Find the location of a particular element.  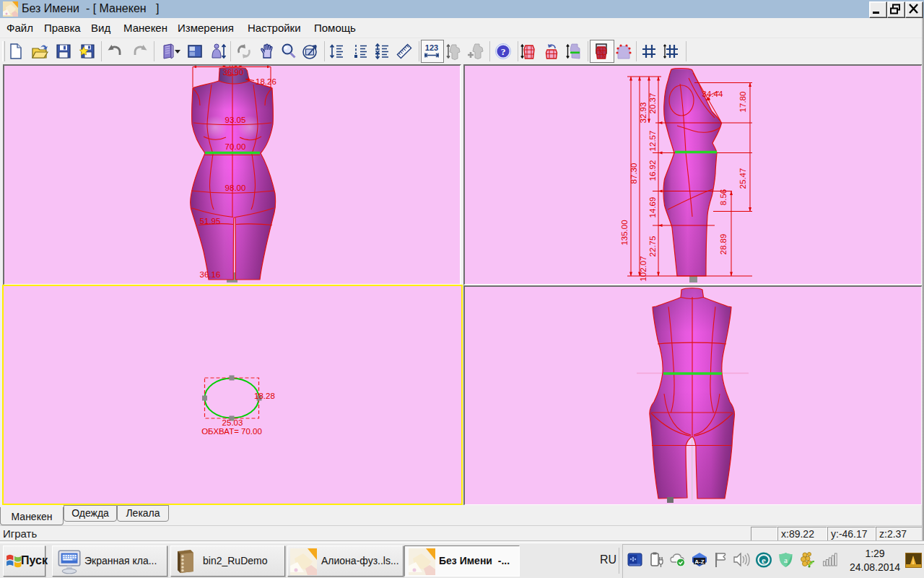

svg-text: e is located at coordinates (764, 561).